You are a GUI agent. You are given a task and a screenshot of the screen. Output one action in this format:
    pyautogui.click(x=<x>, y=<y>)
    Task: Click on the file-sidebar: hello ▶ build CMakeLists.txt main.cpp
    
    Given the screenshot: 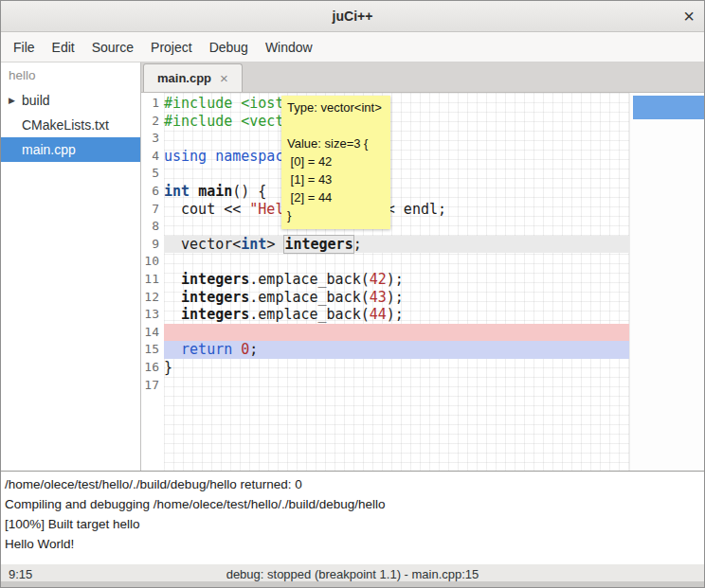 What is the action you would take?
    pyautogui.click(x=71, y=267)
    